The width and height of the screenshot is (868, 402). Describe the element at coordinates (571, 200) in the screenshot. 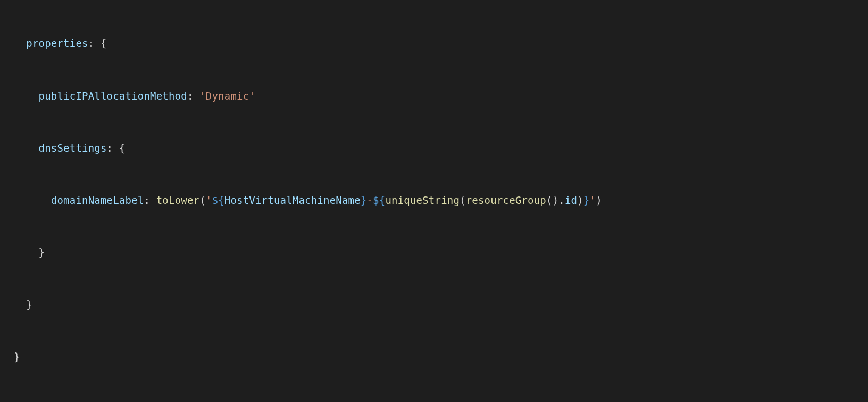

I see `variable-ref: id` at that location.